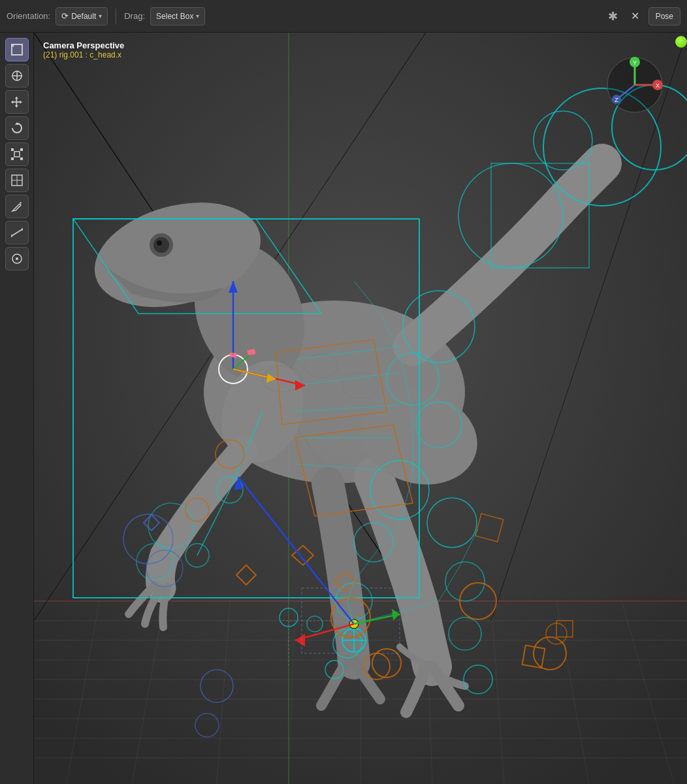 Image resolution: width=687 pixels, height=784 pixels. What do you see at coordinates (17, 128) in the screenshot?
I see `rotate-icon` at bounding box center [17, 128].